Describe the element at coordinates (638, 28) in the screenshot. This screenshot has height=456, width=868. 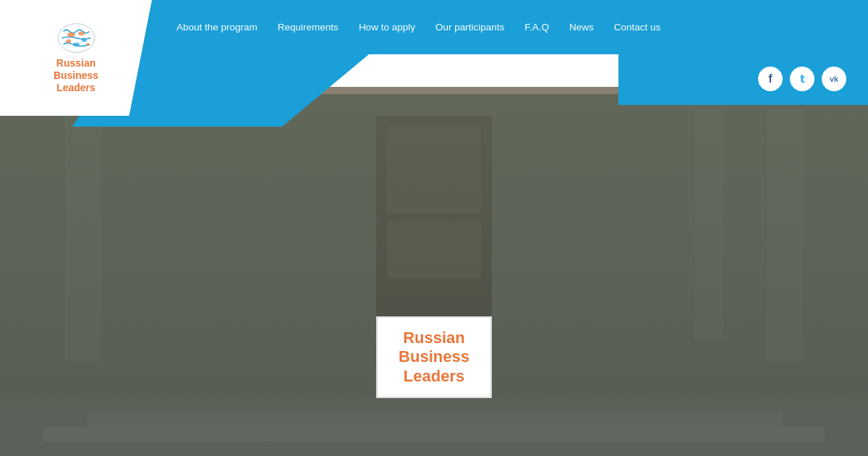
I see `nav-link-contact: Contact us` at that location.